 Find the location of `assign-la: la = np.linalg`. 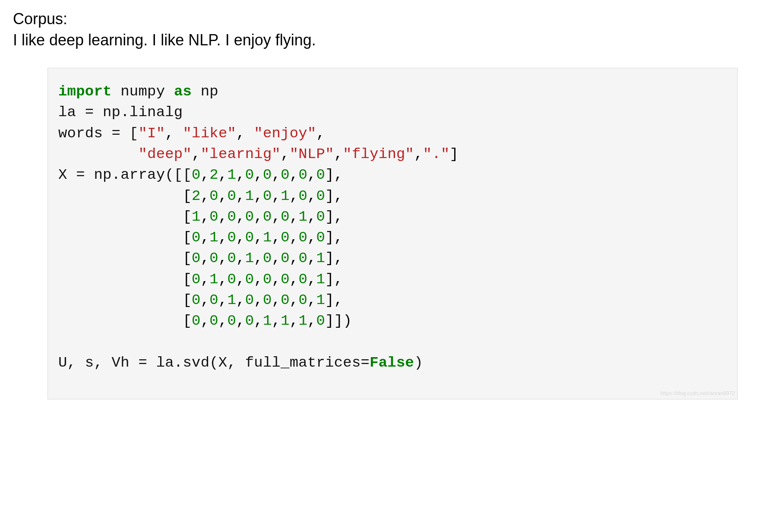

assign-la: la = np.linalg is located at coordinates (120, 112).